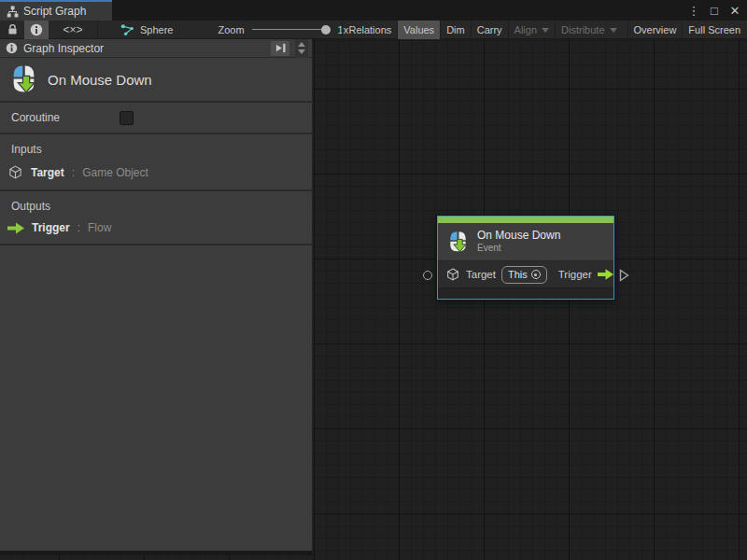 Image resolution: width=747 pixels, height=560 pixels. I want to click on tab-label: Script Graph, so click(54, 11).